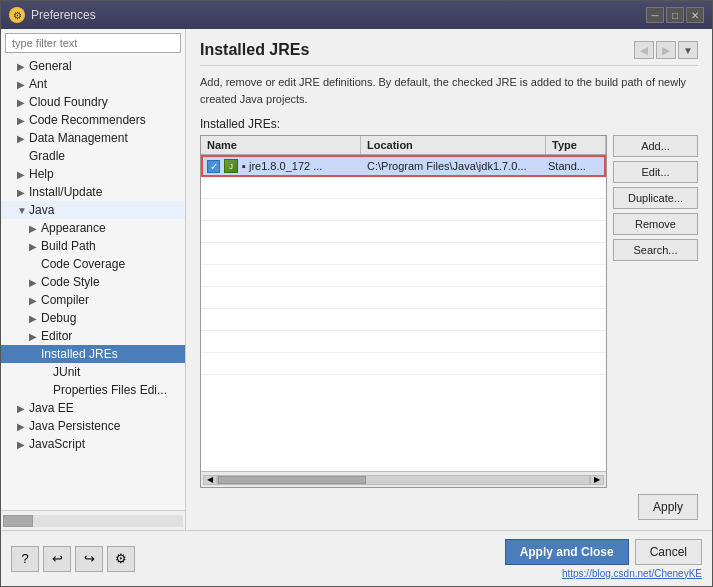 This screenshot has height=587, width=713. I want to click on apply-button: Apply, so click(668, 507).